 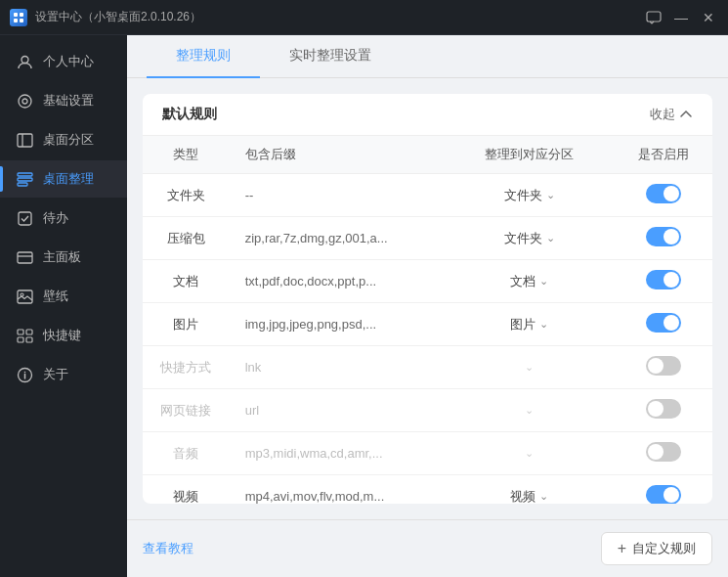 I want to click on tutorial-link: 查看教程, so click(x=168, y=549).